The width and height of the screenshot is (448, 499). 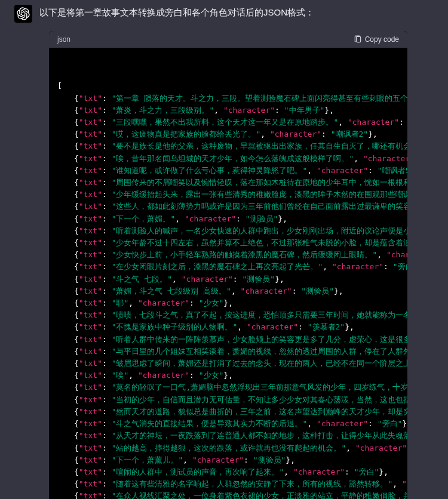 I want to click on copy-code-button: Copy code, so click(x=376, y=39).